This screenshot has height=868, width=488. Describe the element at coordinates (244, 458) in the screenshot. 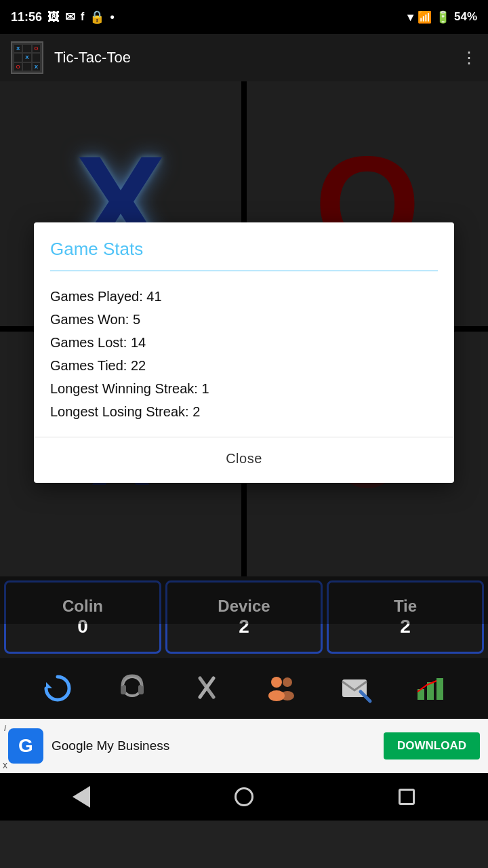

I see `dialog-close-button: Close` at that location.